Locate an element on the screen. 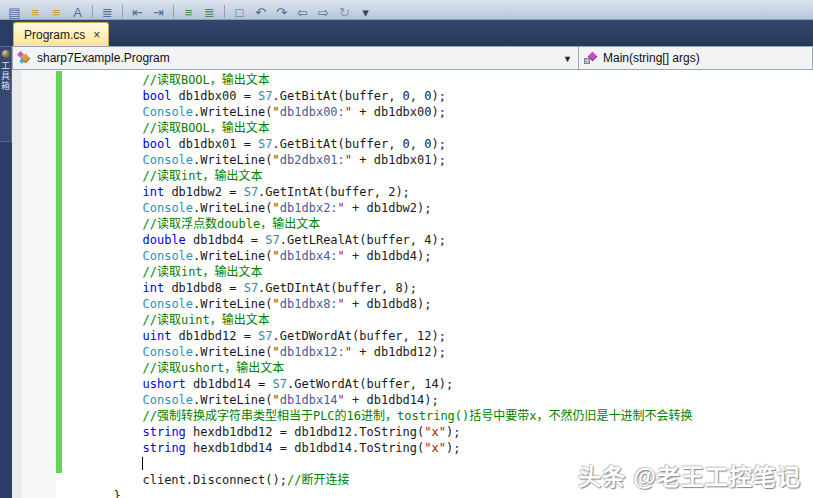 The height and width of the screenshot is (498, 813). frame-back-icon: ⇦ is located at coordinates (302, 12).